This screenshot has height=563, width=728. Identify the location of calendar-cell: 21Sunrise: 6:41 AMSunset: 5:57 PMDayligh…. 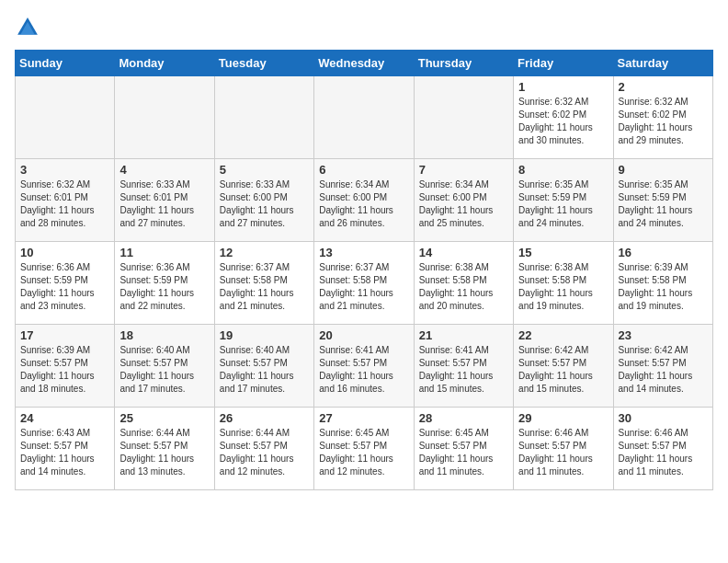
(463, 366).